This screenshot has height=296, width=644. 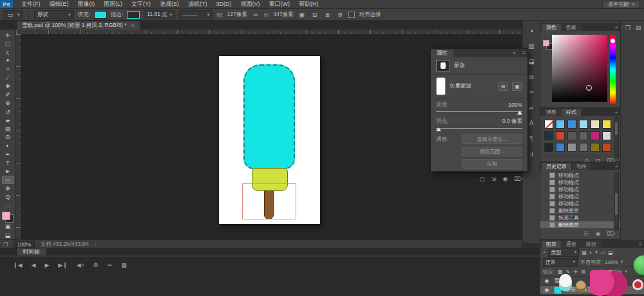 What do you see at coordinates (560, 263) in the screenshot?
I see `blend-mode-select: 正常▾` at bounding box center [560, 263].